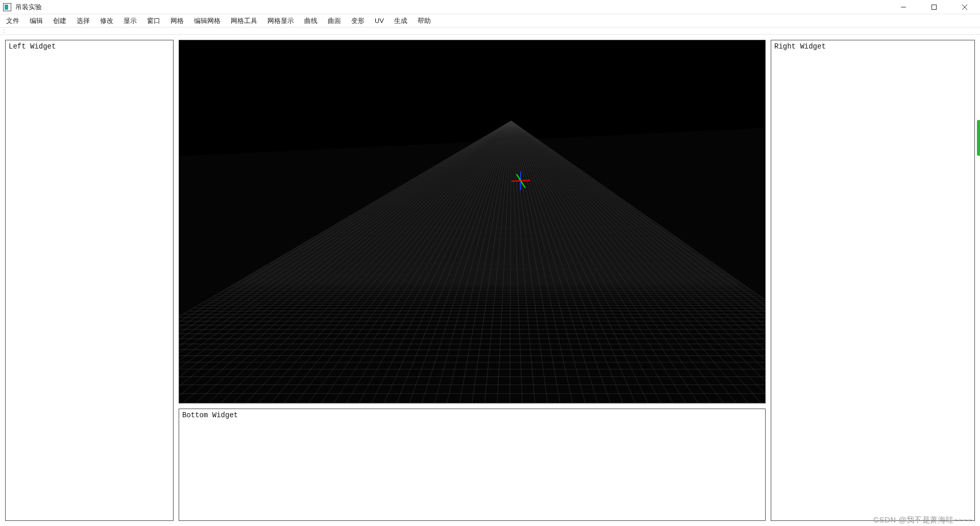 The height and width of the screenshot is (526, 980). Describe the element at coordinates (29, 7) in the screenshot. I see `window-title: 吊装实验` at that location.